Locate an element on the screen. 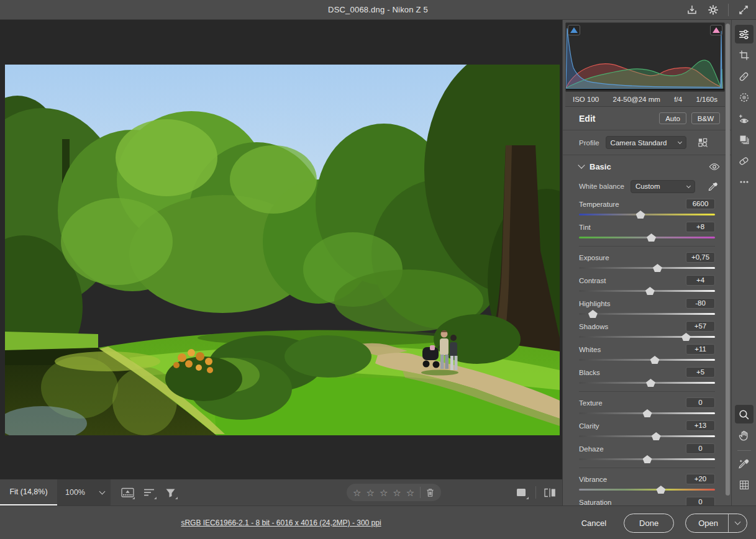 This screenshot has width=756, height=539. auto-button: Auto is located at coordinates (673, 118).